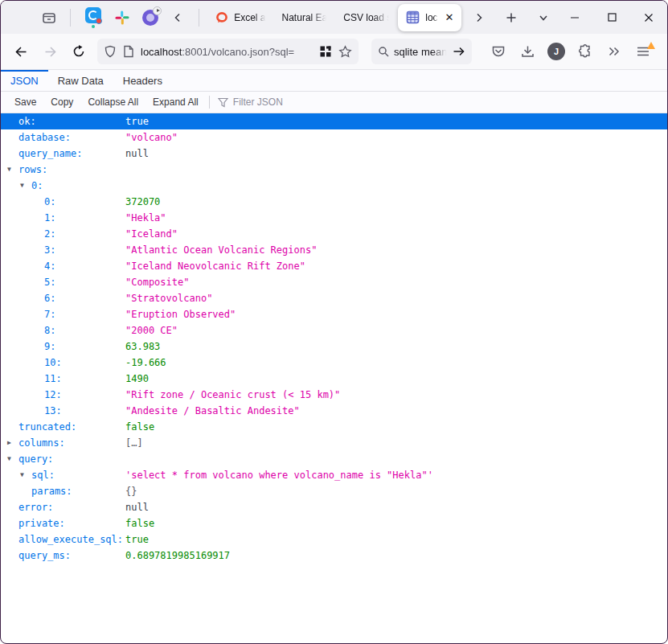 This screenshot has height=644, width=668. Describe the element at coordinates (334, 298) in the screenshot. I see `json-row-6: 6:"Stratovolcano"` at that location.